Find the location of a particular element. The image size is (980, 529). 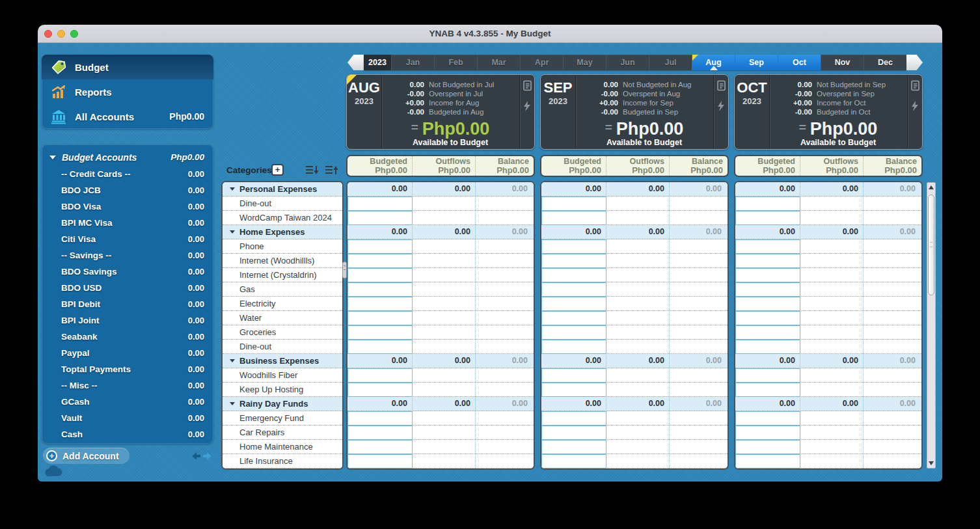

category-row: Emergency Fund is located at coordinates (282, 418).